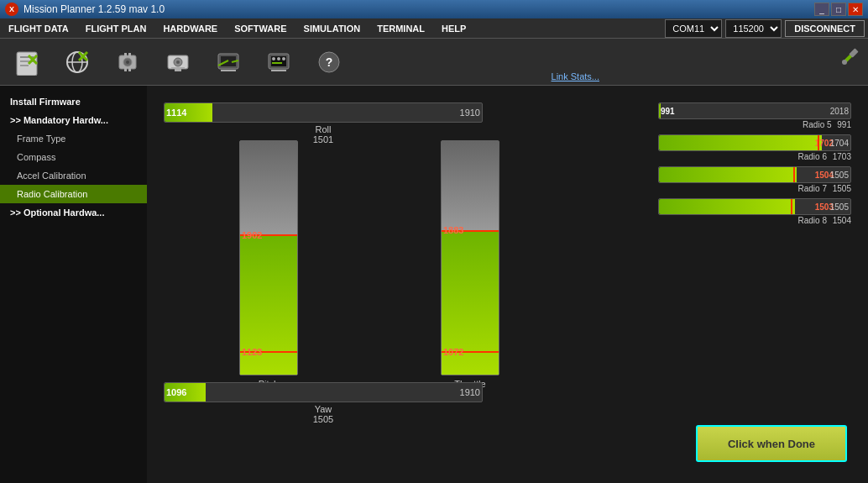 The height and width of the screenshot is (483, 868). Describe the element at coordinates (824, 29) in the screenshot. I see `disconnect-button: DISCONNECT` at that location.